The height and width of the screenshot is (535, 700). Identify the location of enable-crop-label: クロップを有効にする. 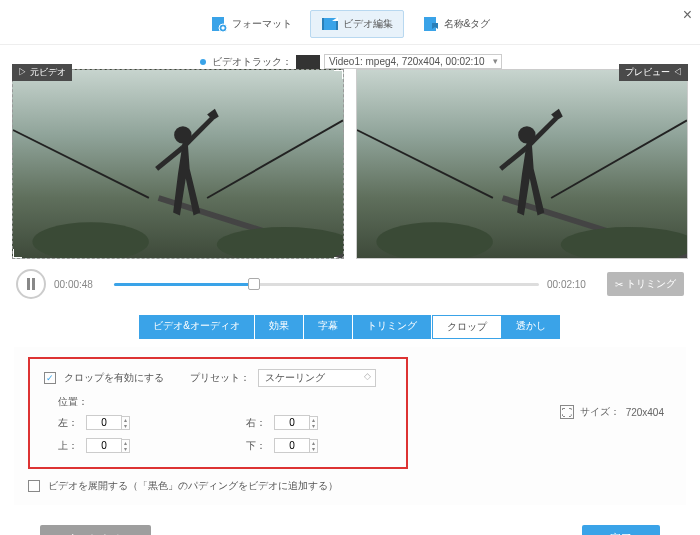
(114, 378).